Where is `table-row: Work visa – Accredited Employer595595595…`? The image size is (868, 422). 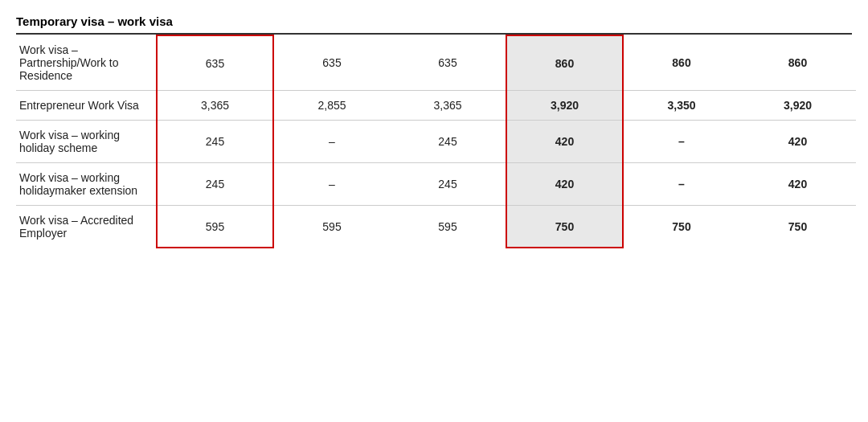 table-row: Work visa – Accredited Employer595595595… is located at coordinates (436, 227).